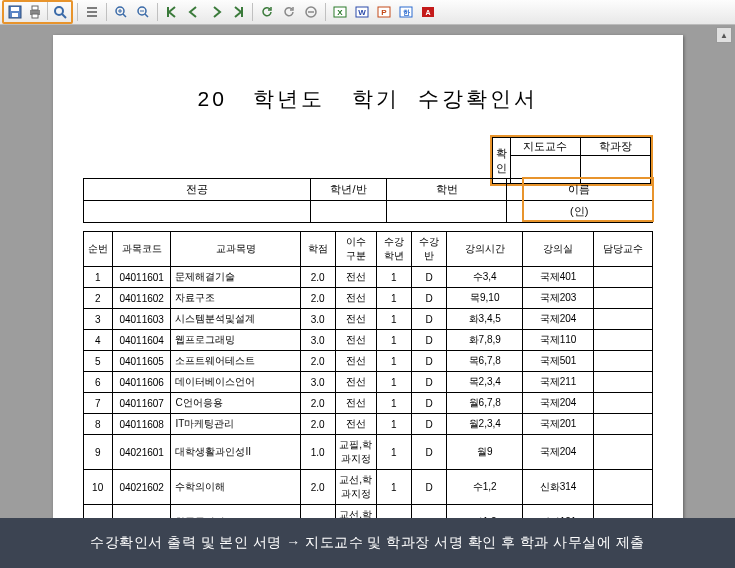 The height and width of the screenshot is (568, 735). I want to click on title-row: 20 학년도 학기 수강확인서, so click(368, 99).